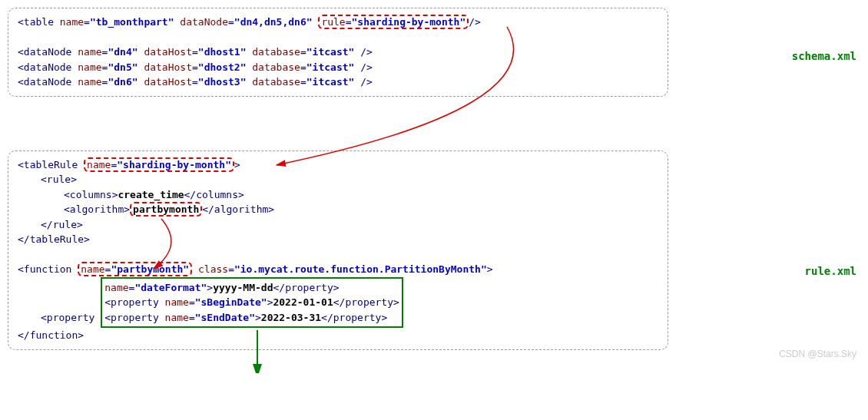  Describe the element at coordinates (817, 354) in the screenshot. I see `watermark: CSDN @Stars.Sky` at that location.